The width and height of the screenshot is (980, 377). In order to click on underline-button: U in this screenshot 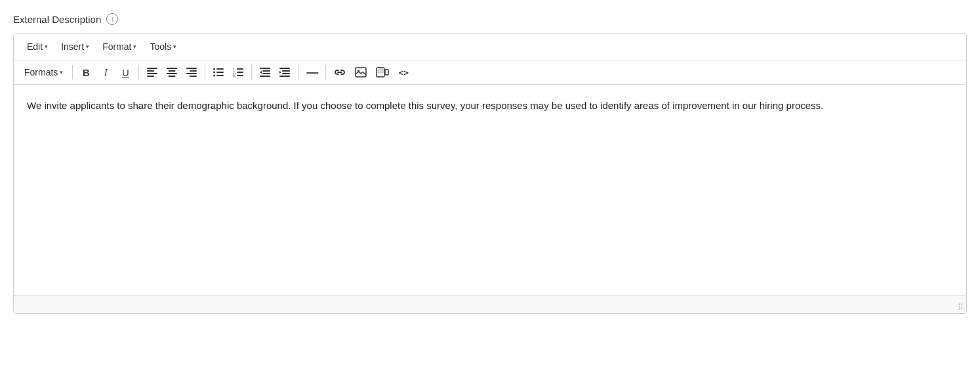, I will do `click(125, 72)`.